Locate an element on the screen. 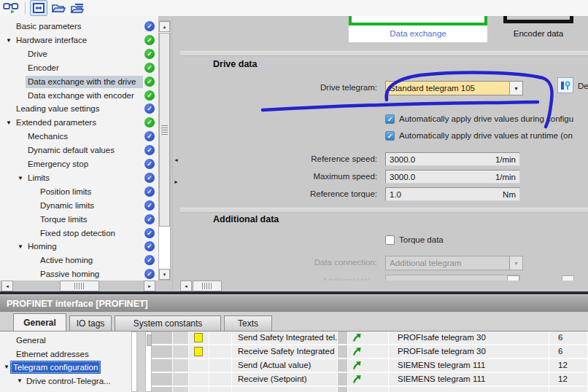 This screenshot has width=588, height=392. tree-item-label: Encoder is located at coordinates (44, 68).